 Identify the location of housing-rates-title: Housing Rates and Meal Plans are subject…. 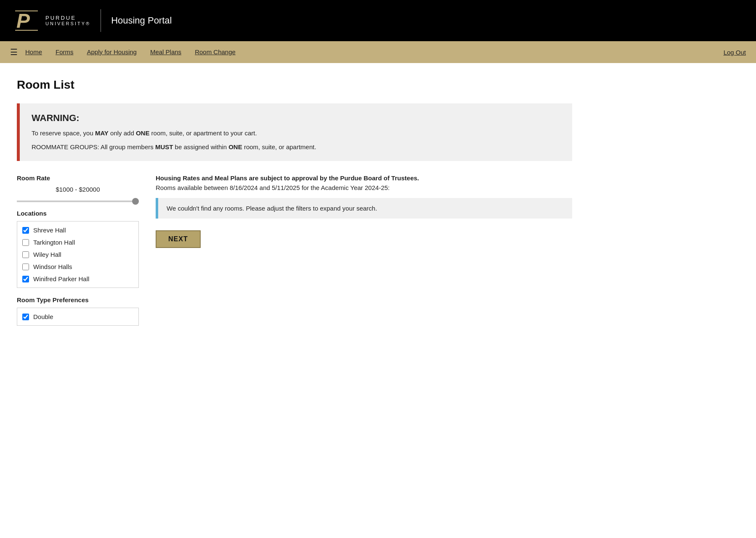
(364, 178).